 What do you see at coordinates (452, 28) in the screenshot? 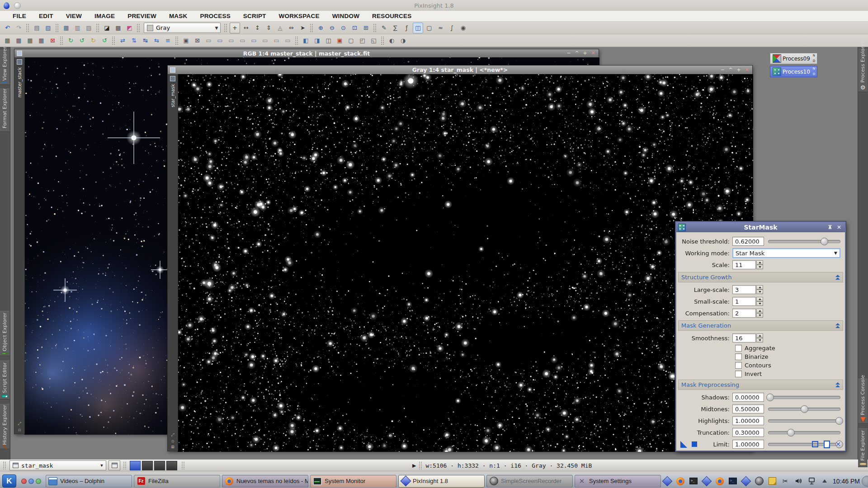
I see `curves-icon: ∫` at bounding box center [452, 28].